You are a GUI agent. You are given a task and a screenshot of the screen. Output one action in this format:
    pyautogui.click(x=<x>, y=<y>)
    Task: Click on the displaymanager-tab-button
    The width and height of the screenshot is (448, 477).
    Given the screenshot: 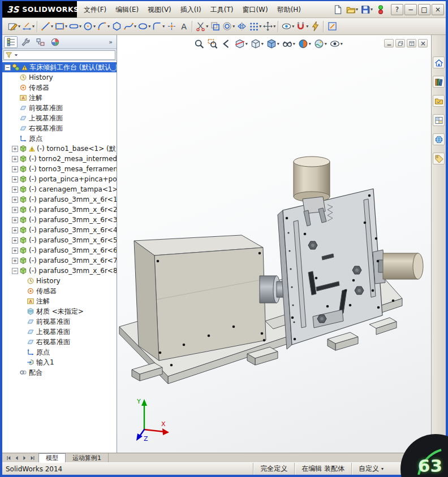 What is the action you would take?
    pyautogui.click(x=55, y=42)
    